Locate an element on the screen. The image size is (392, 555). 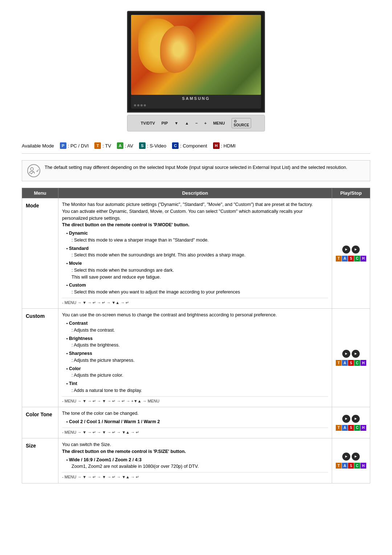
mode-text-pc: : PC / DVI is located at coordinates (78, 146).